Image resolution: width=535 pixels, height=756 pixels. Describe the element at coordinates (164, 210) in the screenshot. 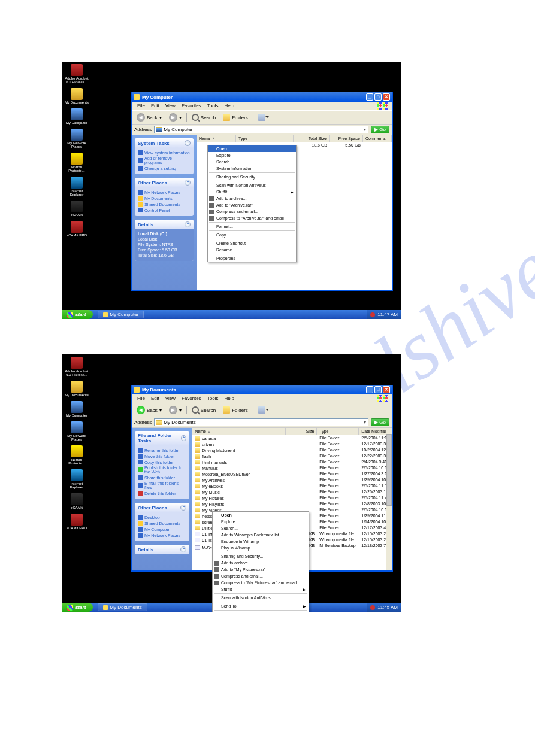

I see `place-cpanel: Control Panel` at that location.